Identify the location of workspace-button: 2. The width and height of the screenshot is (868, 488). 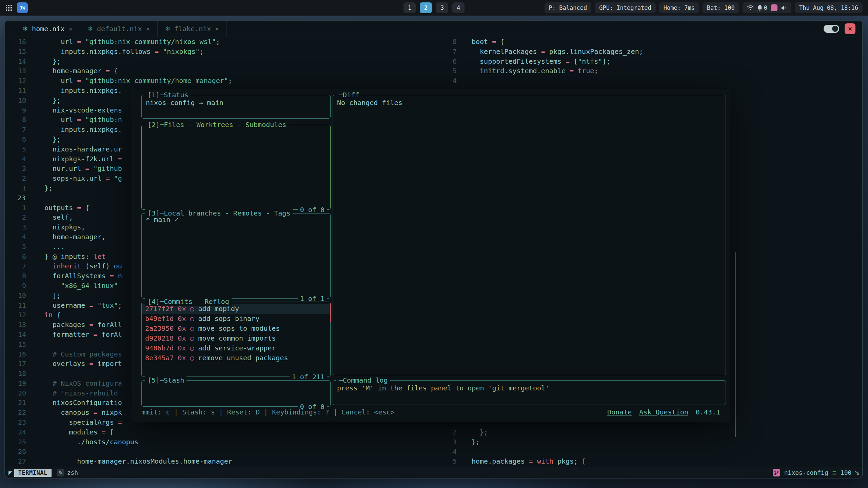
(426, 8).